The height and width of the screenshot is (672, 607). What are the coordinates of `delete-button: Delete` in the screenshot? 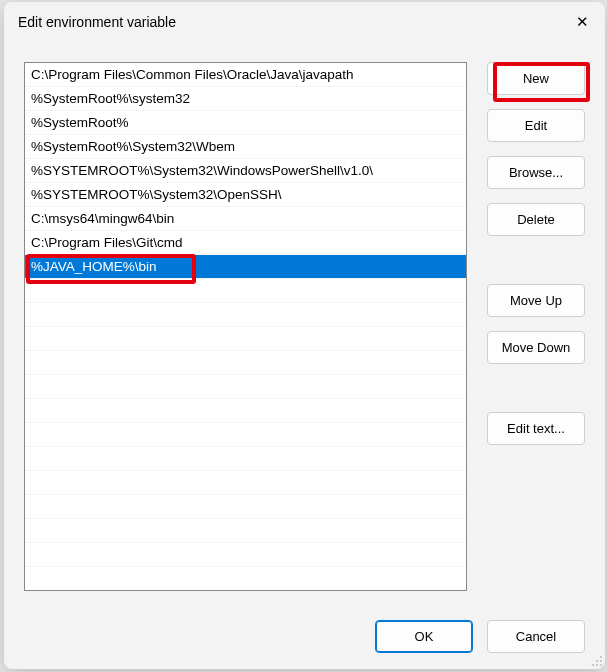 It's located at (536, 220).